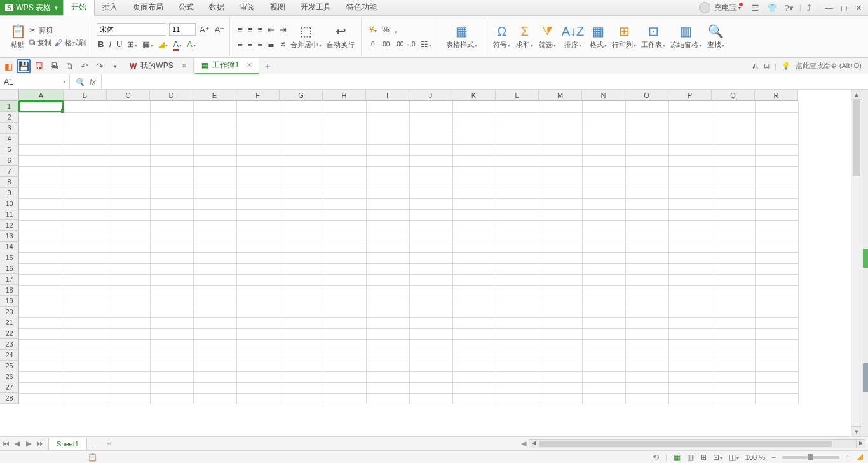  I want to click on col-header-C: C, so click(128, 95).